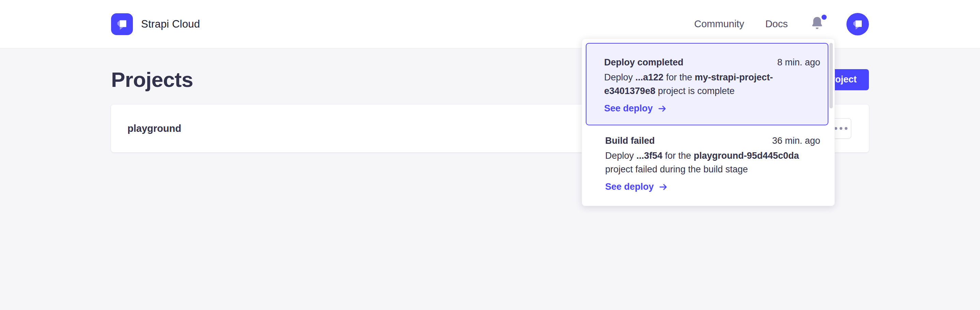 This screenshot has height=310, width=980. I want to click on more-options-icon, so click(841, 129).